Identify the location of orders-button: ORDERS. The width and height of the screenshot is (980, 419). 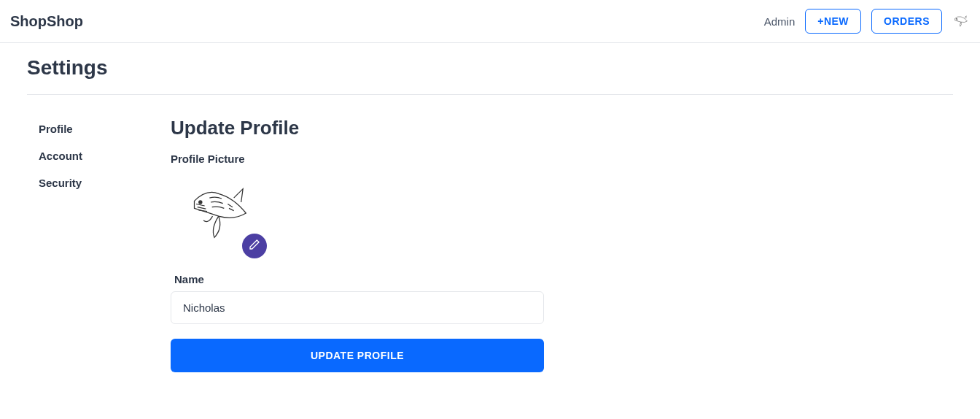
(907, 21).